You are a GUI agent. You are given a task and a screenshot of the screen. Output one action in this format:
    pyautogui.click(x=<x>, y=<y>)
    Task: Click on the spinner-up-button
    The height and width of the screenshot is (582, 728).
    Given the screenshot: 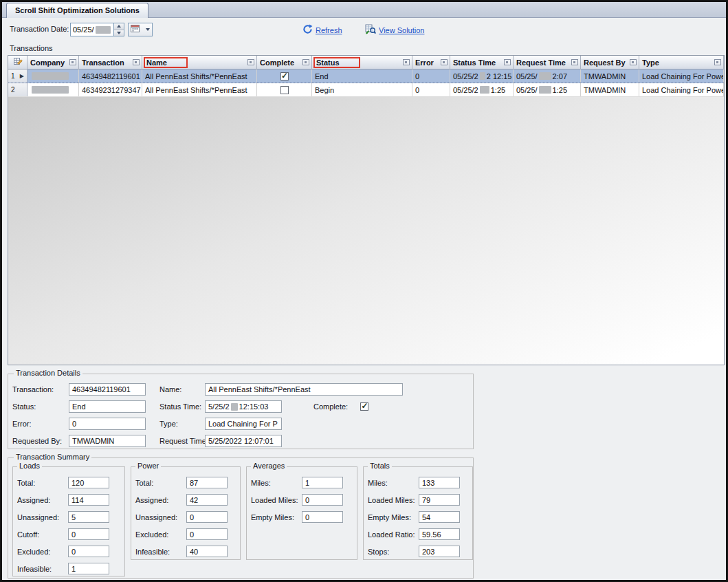 What is the action you would take?
    pyautogui.click(x=119, y=27)
    